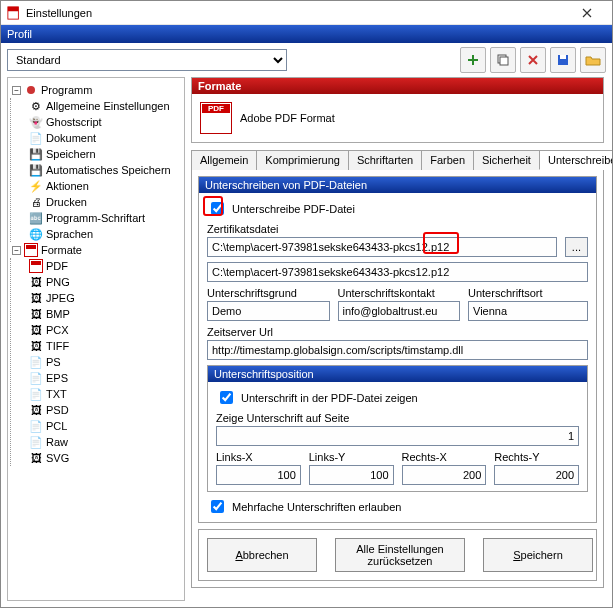  What do you see at coordinates (576, 160) in the screenshot?
I see `tab-unterschreiben: Unterschreiben` at bounding box center [576, 160].